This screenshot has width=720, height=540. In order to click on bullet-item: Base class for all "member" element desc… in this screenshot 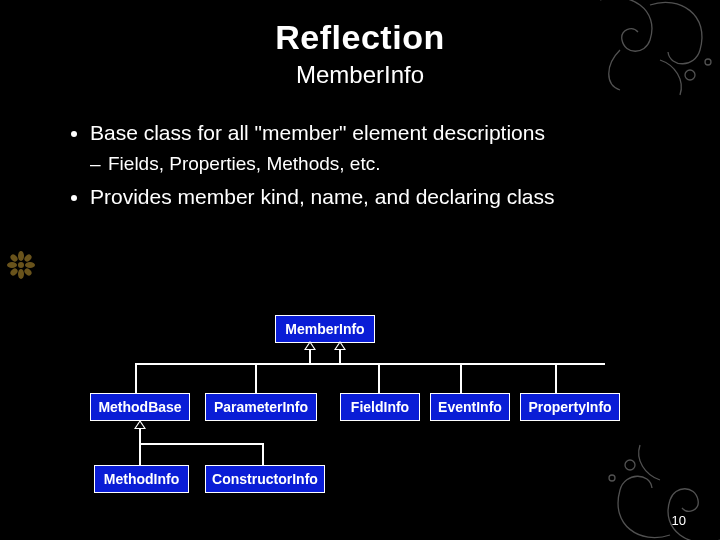, I will do `click(405, 148)`.